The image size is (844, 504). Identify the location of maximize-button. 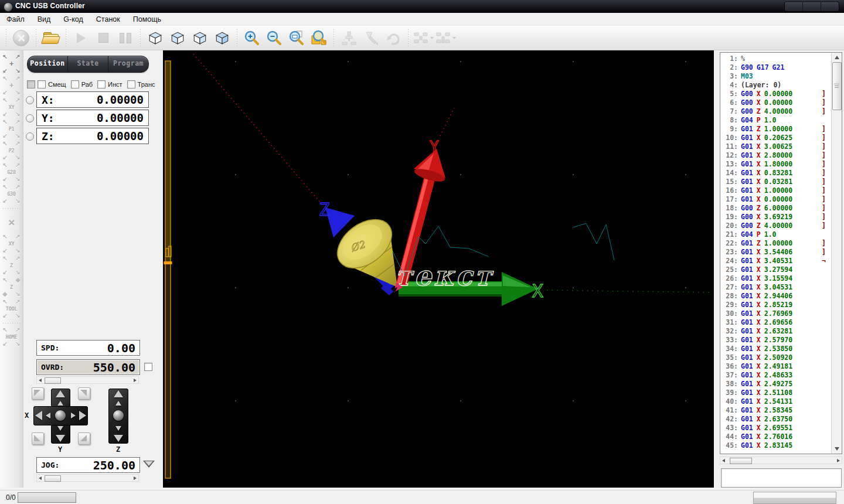
(812, 7).